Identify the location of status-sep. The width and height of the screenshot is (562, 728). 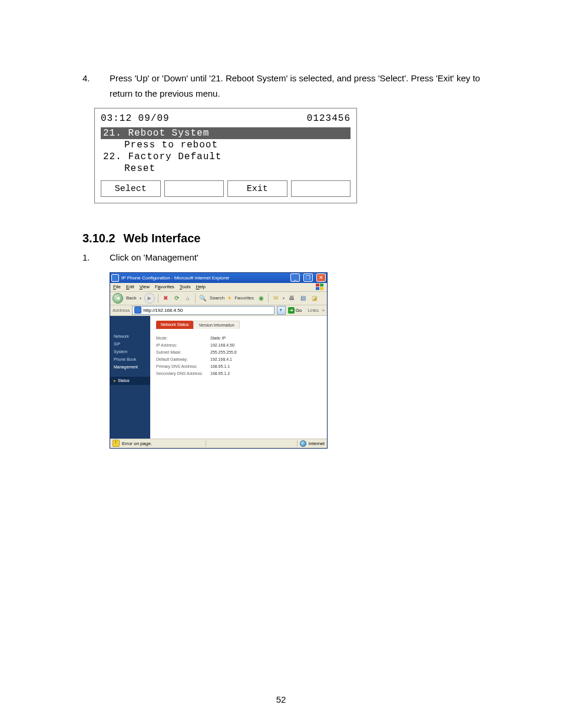
(206, 443).